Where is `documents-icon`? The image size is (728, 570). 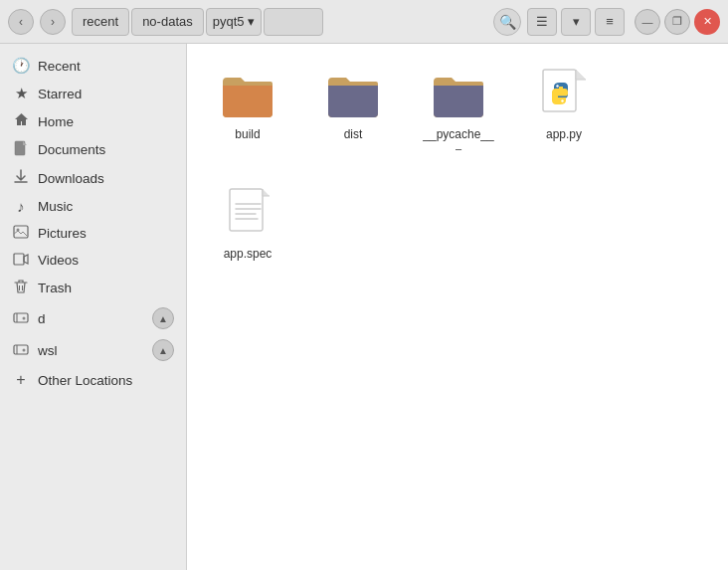 documents-icon is located at coordinates (21, 149).